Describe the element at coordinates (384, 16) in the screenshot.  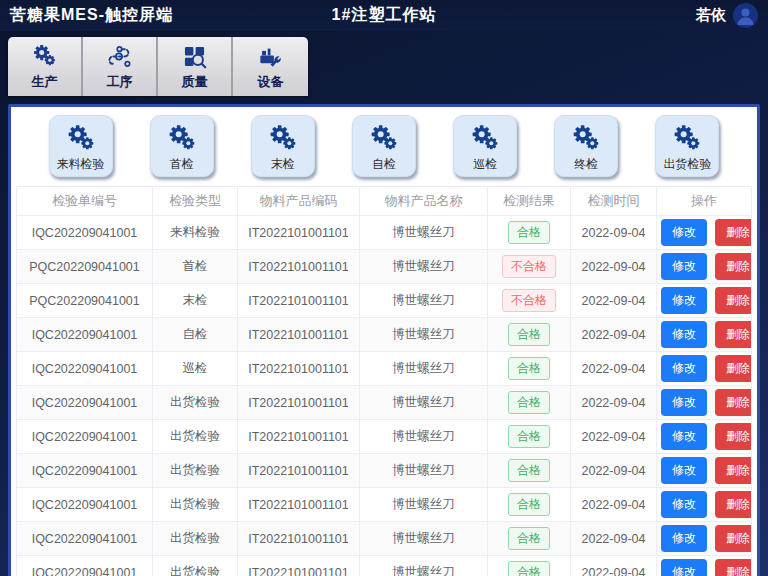
I see `top-bar: 苦糖果MES-触控屏端 1#注塑工作站 若依` at that location.